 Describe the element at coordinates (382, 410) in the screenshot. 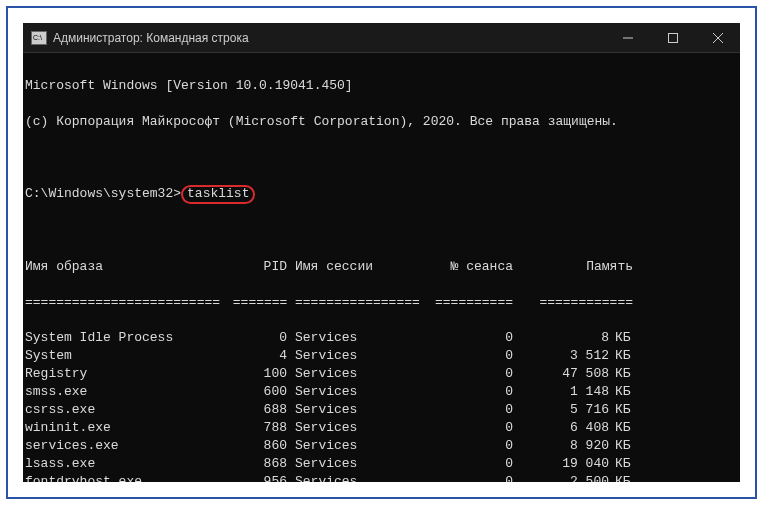

I see `table-row: csrss.exe688Services05 716КБ` at that location.